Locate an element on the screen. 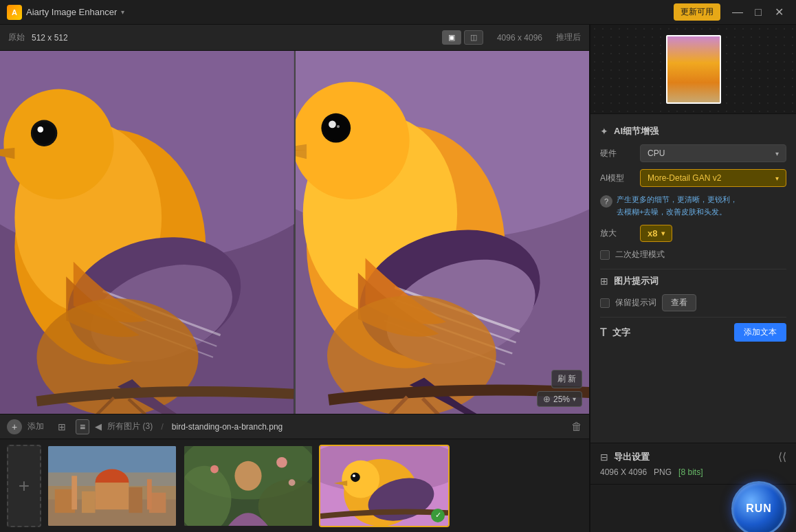 The image size is (796, 532). thumb3-svg is located at coordinates (384, 486).